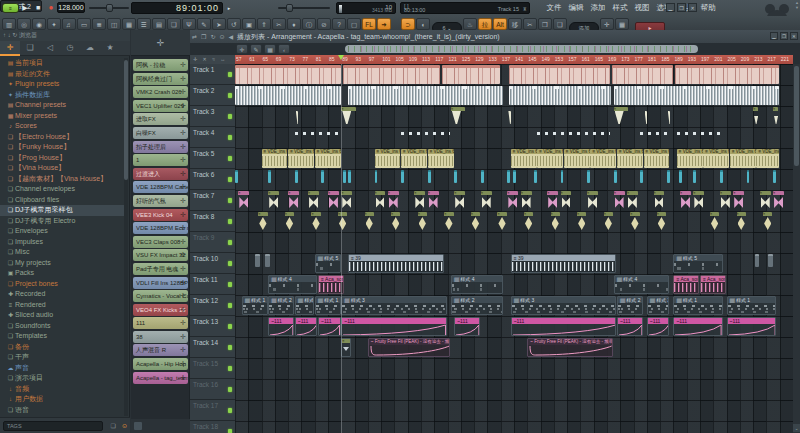 This screenshot has width=800, height=433. What do you see at coordinates (39, 24) in the screenshot?
I see `master-volume-knob: ◉` at bounding box center [39, 24].